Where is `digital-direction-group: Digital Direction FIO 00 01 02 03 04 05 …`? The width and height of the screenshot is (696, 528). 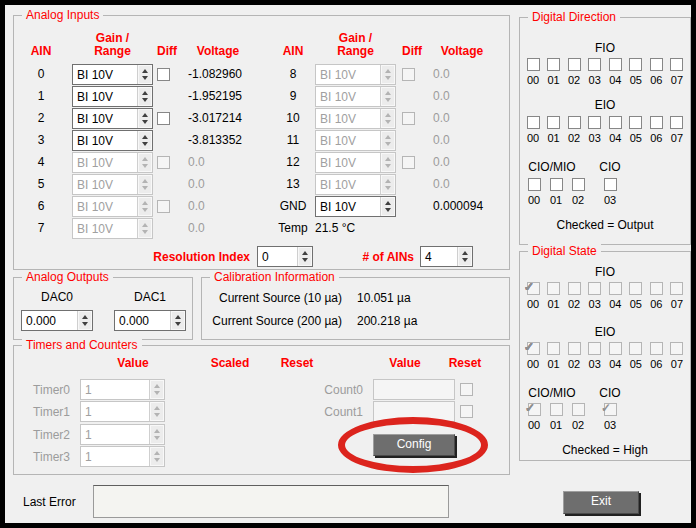
digital-direction-group: Digital Direction FIO 00 01 02 03 04 05 … is located at coordinates (605, 131).